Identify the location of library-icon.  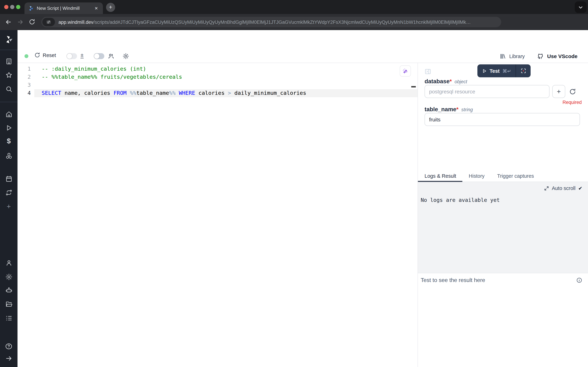
(503, 56).